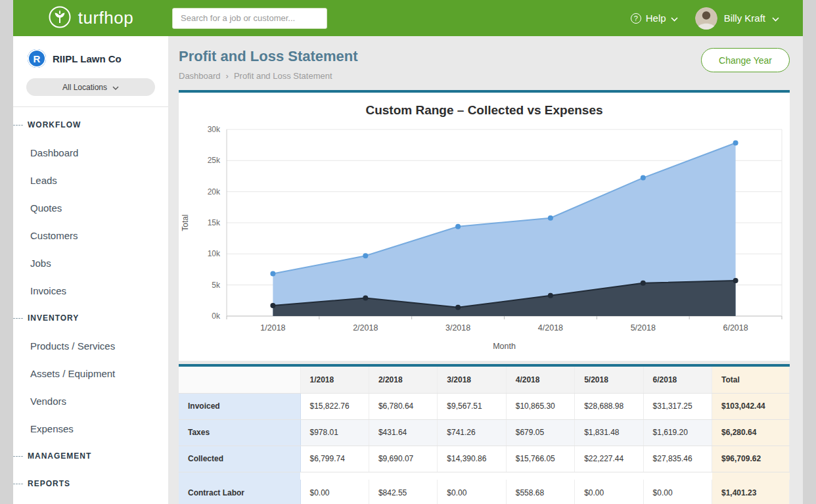  I want to click on user-menu: Billy Kraft, so click(737, 18).